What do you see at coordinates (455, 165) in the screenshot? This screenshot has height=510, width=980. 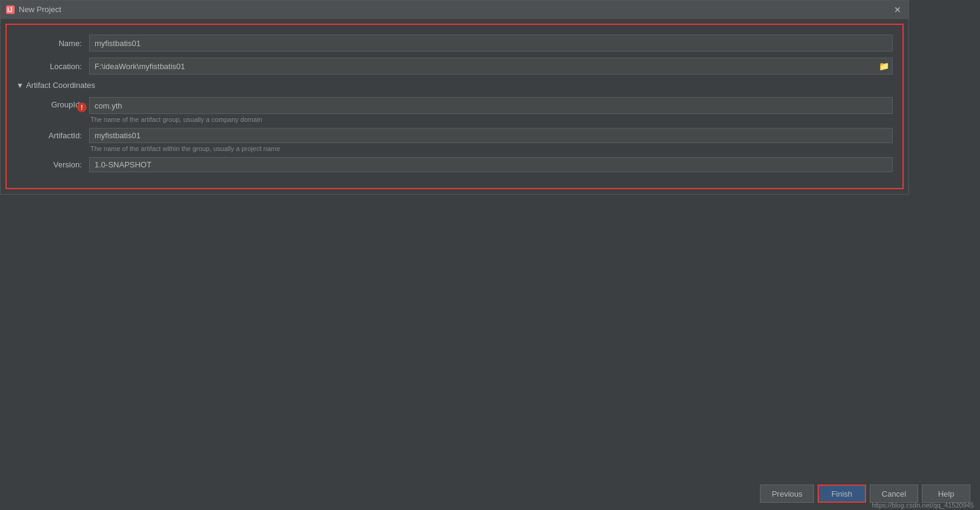 I see `version-row: Version:` at bounding box center [455, 165].